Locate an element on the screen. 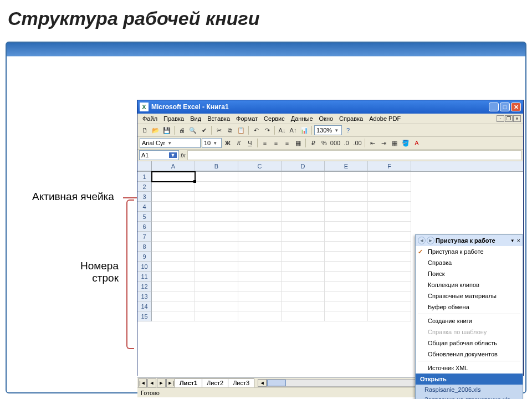 The height and width of the screenshot is (399, 532). recent-file-link: Raspisanie_2006.xls is located at coordinates (469, 390).